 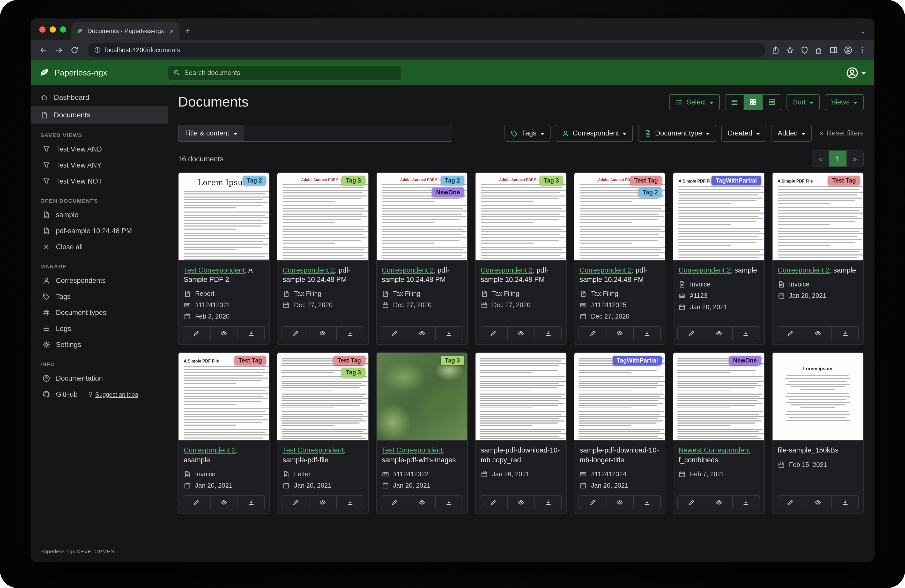 What do you see at coordinates (290, 73) in the screenshot?
I see `search-input` at bounding box center [290, 73].